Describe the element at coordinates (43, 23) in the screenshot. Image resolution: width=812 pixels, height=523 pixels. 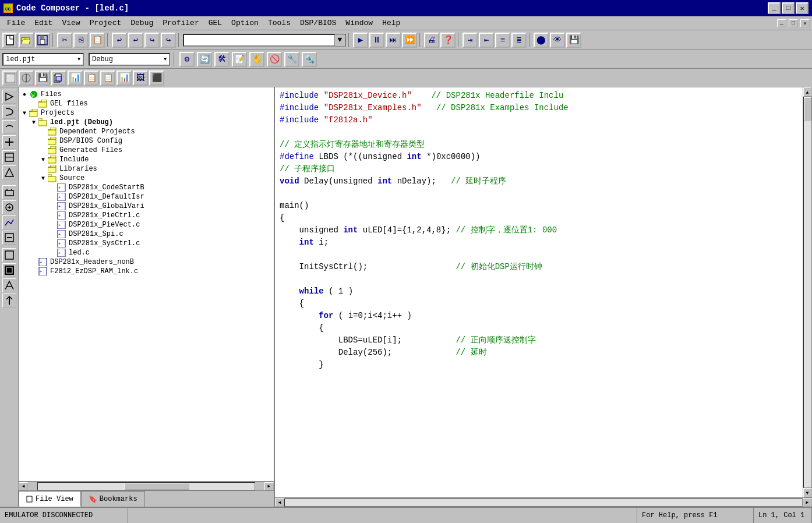
I see `menu-edit: Edit` at that location.